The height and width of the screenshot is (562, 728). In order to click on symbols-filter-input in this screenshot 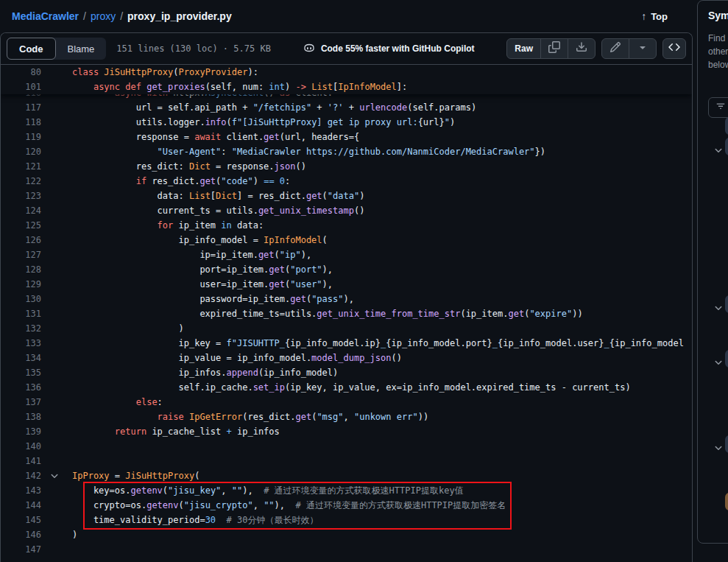, I will do `click(718, 108)`.